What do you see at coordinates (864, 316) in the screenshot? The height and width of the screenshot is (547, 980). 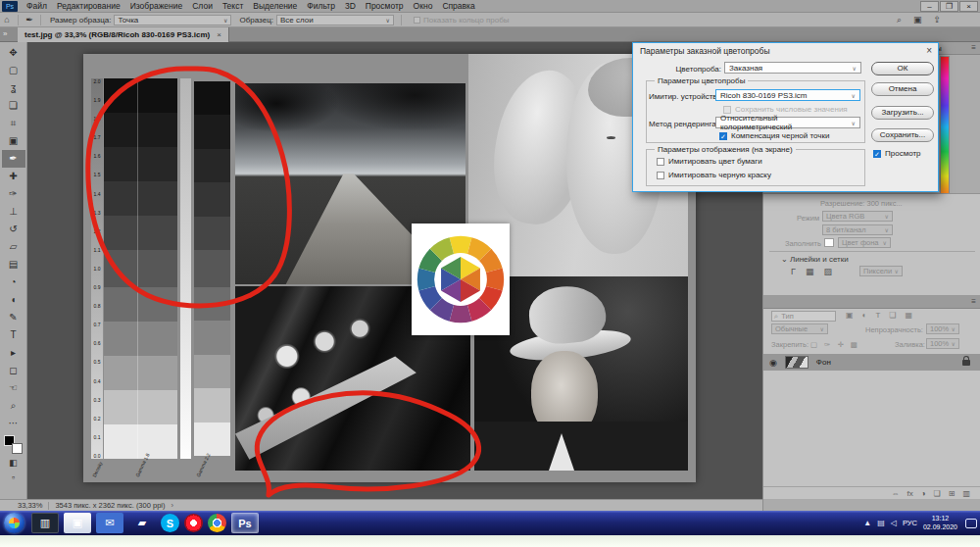 I see `filter-adjustment-icon: ◐` at bounding box center [864, 316].